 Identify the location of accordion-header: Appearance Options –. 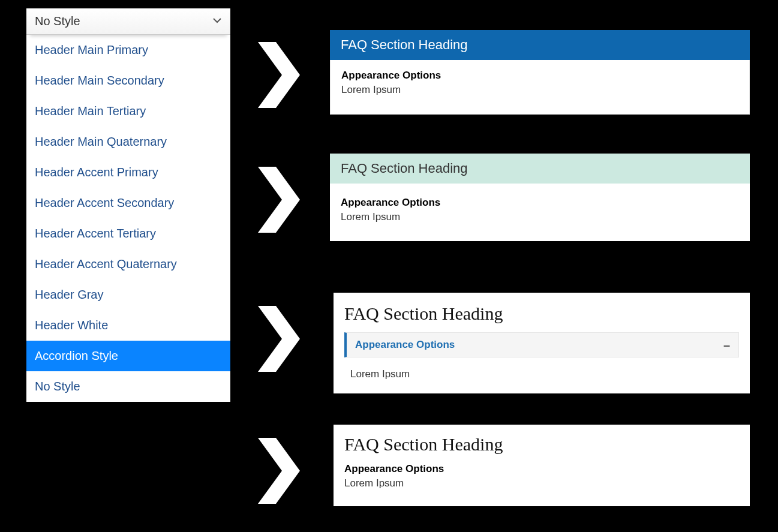
(542, 345).